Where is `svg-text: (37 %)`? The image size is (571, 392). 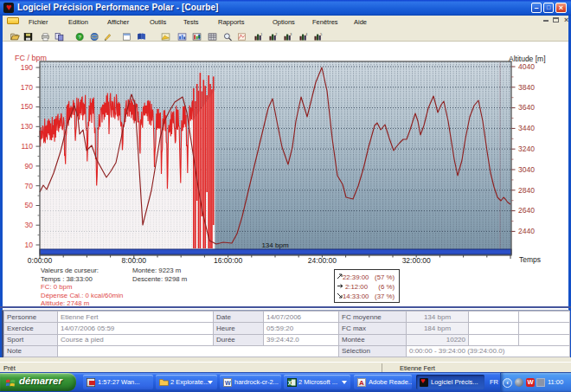 svg-text: (37 %) is located at coordinates (384, 296).